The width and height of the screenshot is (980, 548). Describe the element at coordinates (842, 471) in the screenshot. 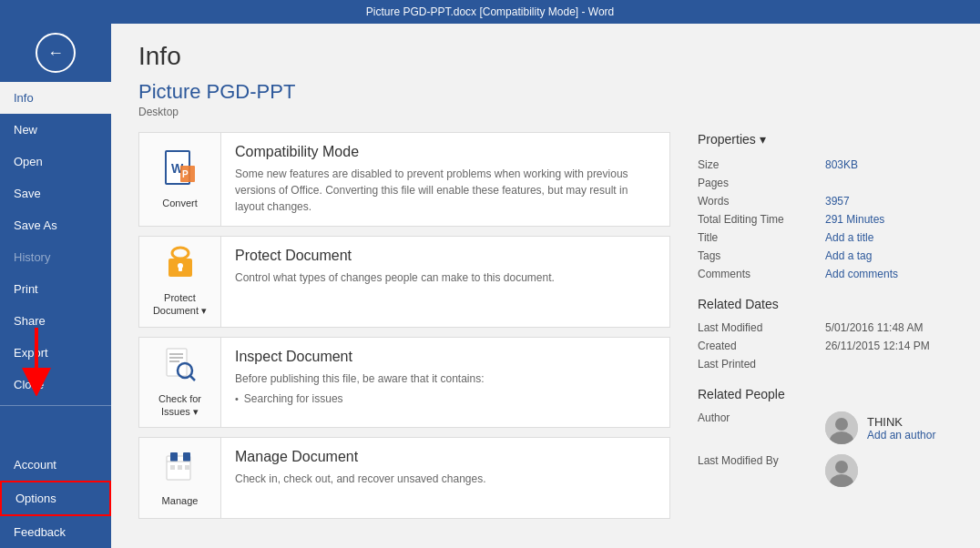

I see `last-modified-avatar` at that location.